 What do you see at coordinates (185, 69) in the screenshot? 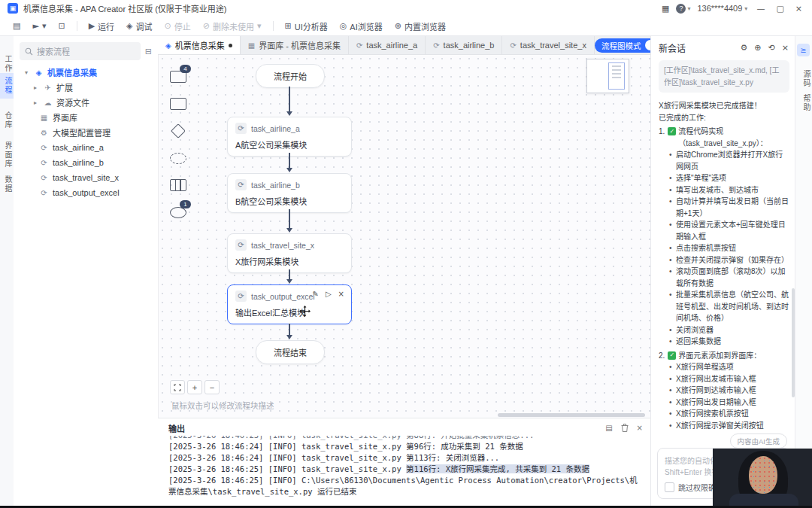
I see `block-count-badge: 4` at bounding box center [185, 69].